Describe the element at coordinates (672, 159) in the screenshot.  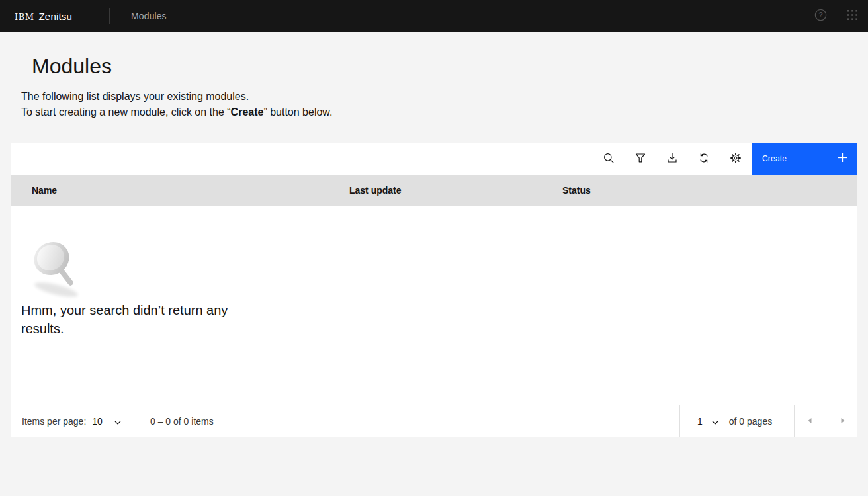
I see `download-button` at that location.